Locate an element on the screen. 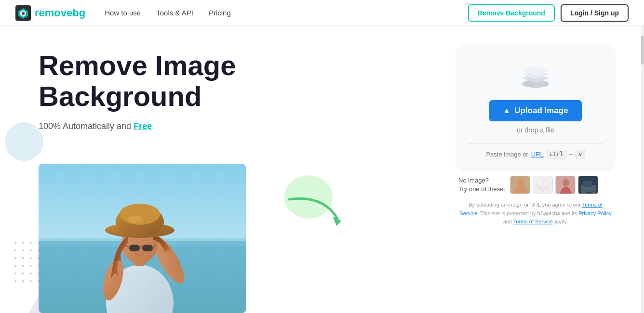 Image resolution: width=644 pixels, height=313 pixels. logo: removebg is located at coordinates (50, 13).